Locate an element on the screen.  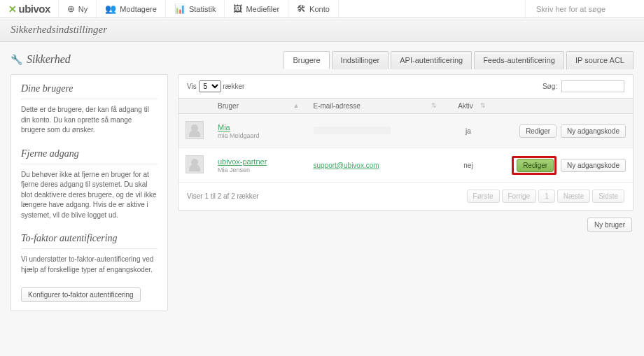
user-name-link: ubivox-partner is located at coordinates (242, 162).